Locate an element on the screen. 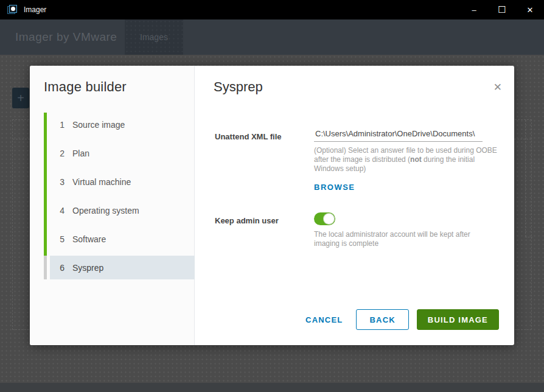 This screenshot has width=544, height=392. app-icon is located at coordinates (12, 10).